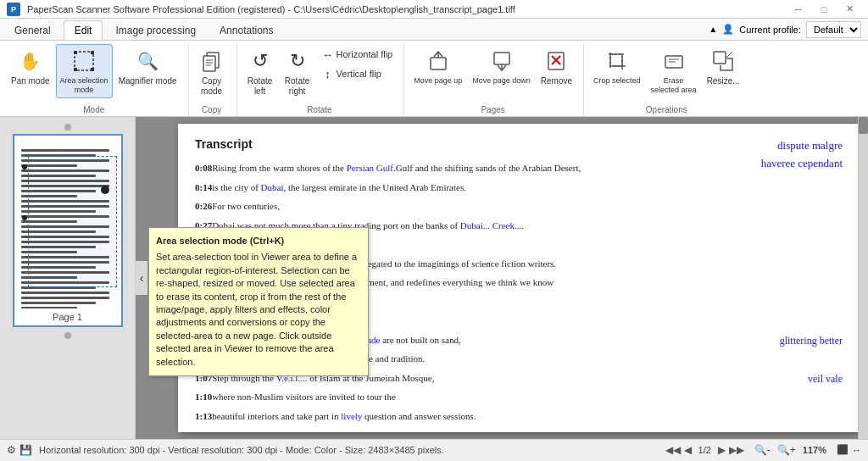 The image size is (868, 461). Describe the element at coordinates (260, 72) in the screenshot. I see `rotate-left-button: ↺ Rotateleft` at that location.